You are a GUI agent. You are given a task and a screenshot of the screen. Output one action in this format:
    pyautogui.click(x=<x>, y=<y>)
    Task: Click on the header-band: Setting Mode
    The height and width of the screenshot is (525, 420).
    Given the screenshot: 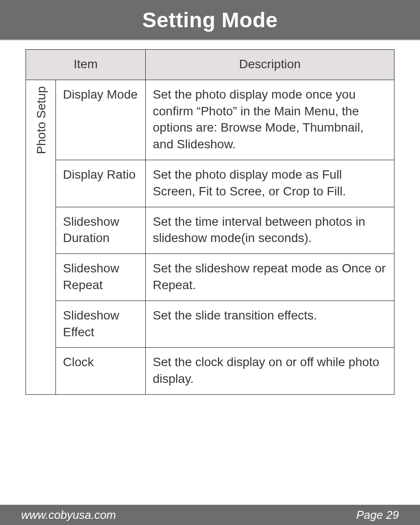 What is the action you would take?
    pyautogui.click(x=210, y=20)
    